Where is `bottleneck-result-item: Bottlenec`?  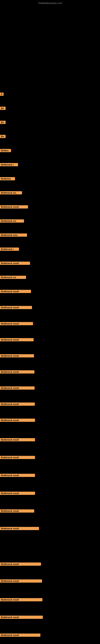 bottleneck-result-item: Bottlenec is located at coordinates (7, 179).